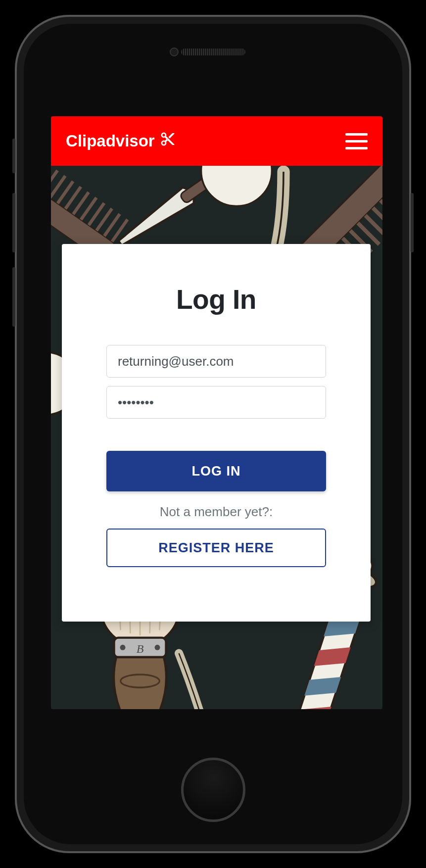 This screenshot has height=868, width=426. Describe the element at coordinates (216, 512) in the screenshot. I see `not-member-text: Not a member yet?:` at that location.